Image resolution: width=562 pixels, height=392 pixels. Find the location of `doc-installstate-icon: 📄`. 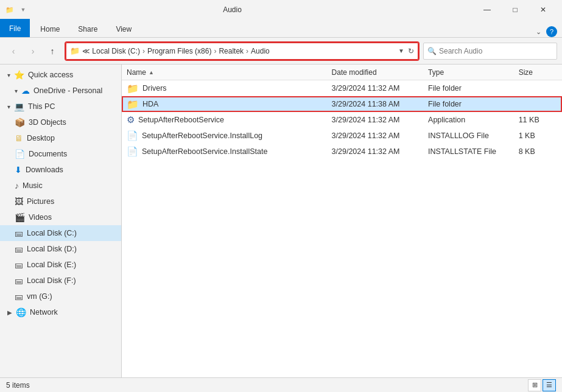

doc-installstate-icon: 📄 is located at coordinates (133, 152).